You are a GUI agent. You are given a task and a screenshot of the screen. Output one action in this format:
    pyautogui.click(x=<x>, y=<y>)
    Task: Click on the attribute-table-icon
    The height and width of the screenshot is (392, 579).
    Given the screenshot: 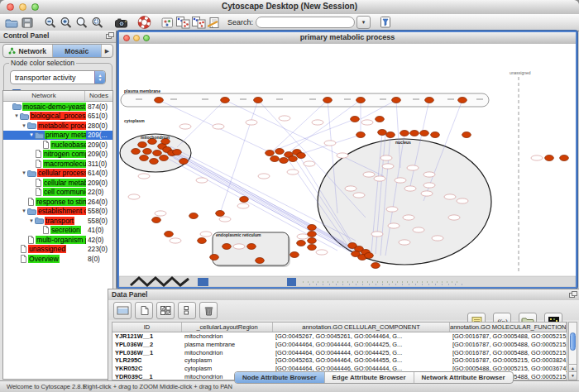 What is the action you would take?
    pyautogui.click(x=122, y=311)
    